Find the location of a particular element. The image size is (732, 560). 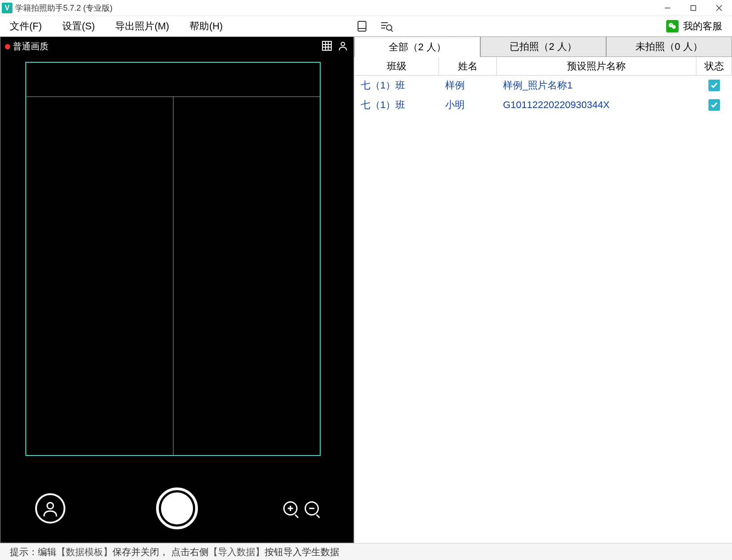

window-title: 学籍拍照助手5.7.2 (专业版) is located at coordinates (64, 8).